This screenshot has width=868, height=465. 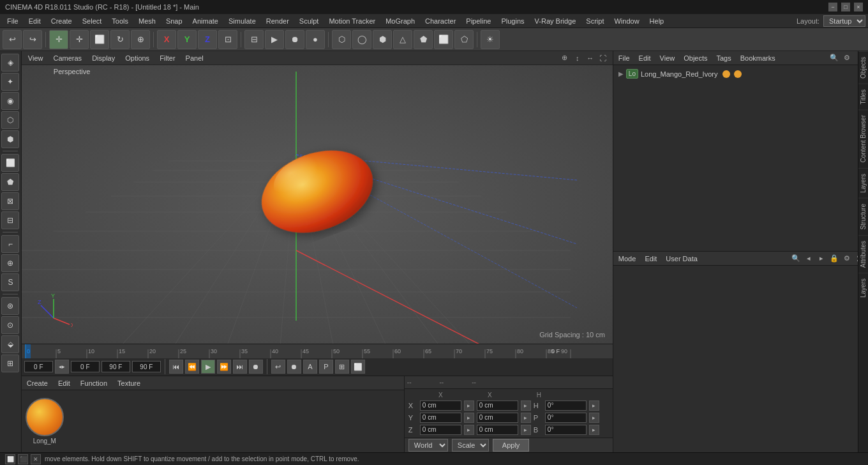 I want to click on scale-dropdown: Scale Size, so click(x=470, y=445).